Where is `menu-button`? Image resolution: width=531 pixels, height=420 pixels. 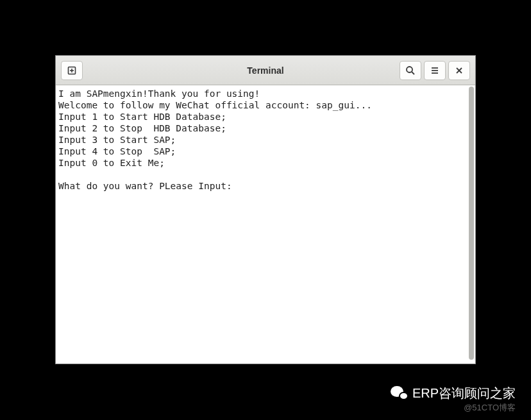 menu-button is located at coordinates (435, 71).